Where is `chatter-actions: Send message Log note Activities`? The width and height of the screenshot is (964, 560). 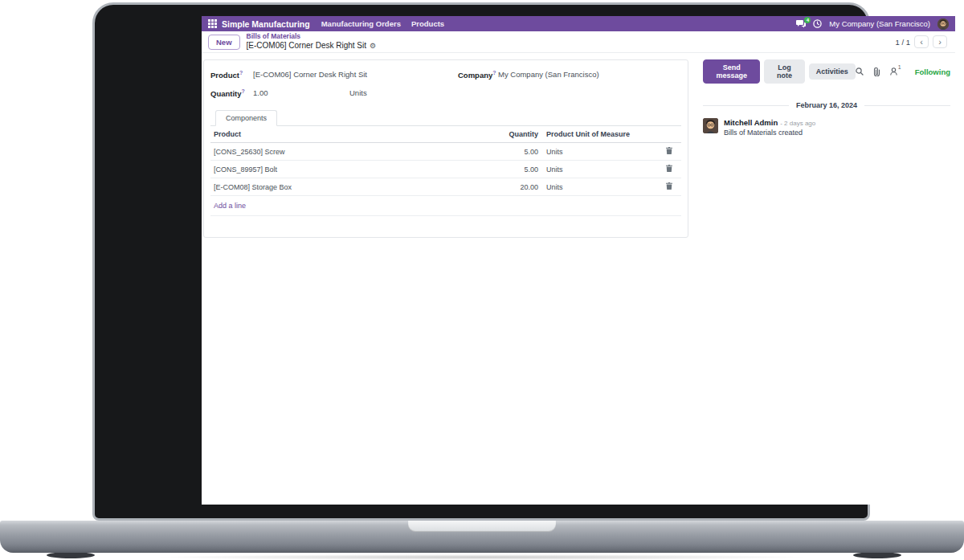 chatter-actions: Send message Log note Activities is located at coordinates (827, 72).